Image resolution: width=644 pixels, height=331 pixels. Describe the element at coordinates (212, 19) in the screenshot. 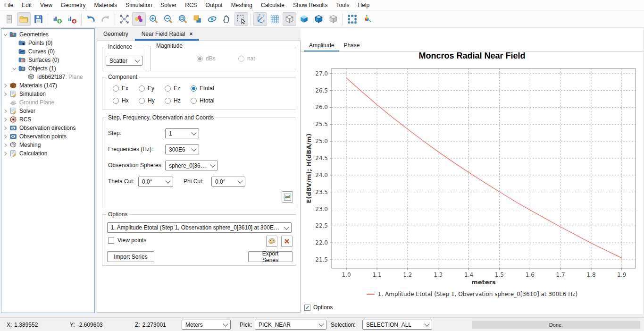

I see `orbit-icon` at that location.